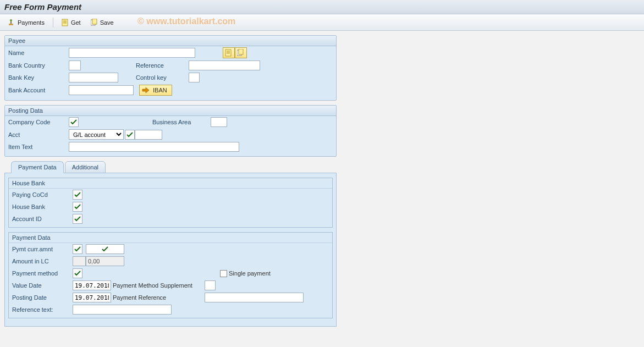 Image resolution: width=644 pixels, height=347 pixels. Describe the element at coordinates (105, 249) in the screenshot. I see `pymt-amnt-input` at that location.